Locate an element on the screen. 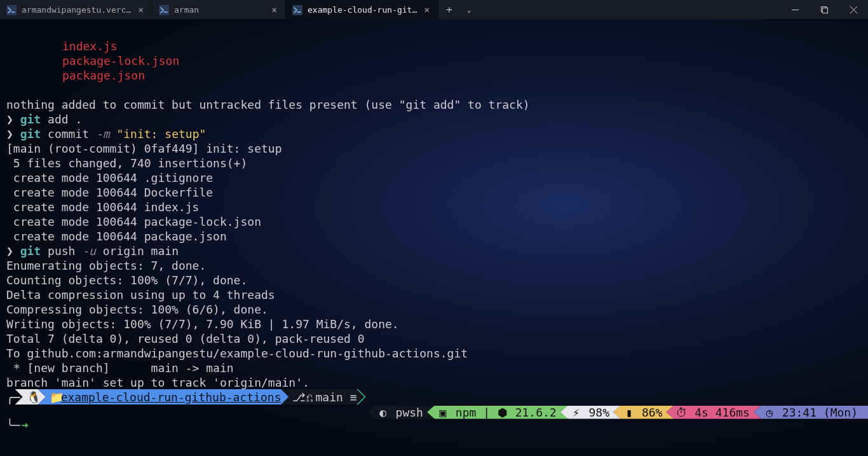  node-version: 21.6.2 is located at coordinates (532, 412).